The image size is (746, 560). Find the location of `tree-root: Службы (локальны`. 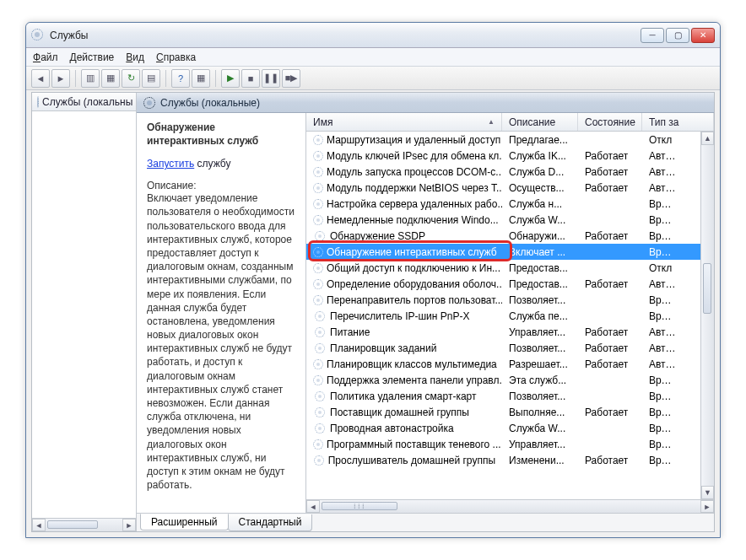

tree-root: Службы (локальны is located at coordinates (84, 102).